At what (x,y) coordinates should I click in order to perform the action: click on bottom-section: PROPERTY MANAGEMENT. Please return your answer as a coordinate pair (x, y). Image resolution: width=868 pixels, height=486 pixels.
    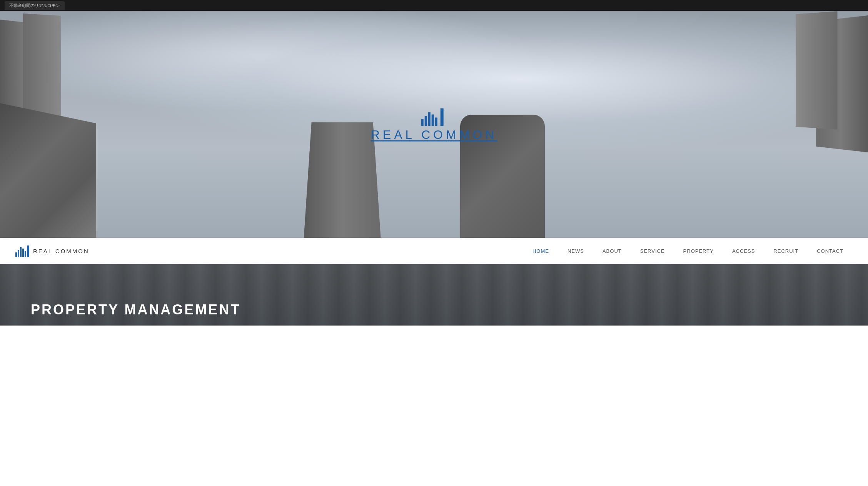
    Looking at the image, I should click on (434, 295).